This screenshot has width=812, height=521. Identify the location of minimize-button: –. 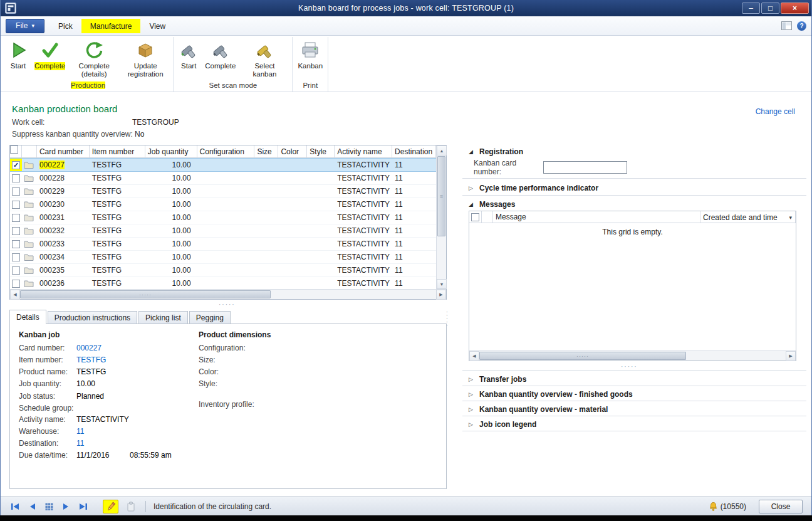
(751, 8).